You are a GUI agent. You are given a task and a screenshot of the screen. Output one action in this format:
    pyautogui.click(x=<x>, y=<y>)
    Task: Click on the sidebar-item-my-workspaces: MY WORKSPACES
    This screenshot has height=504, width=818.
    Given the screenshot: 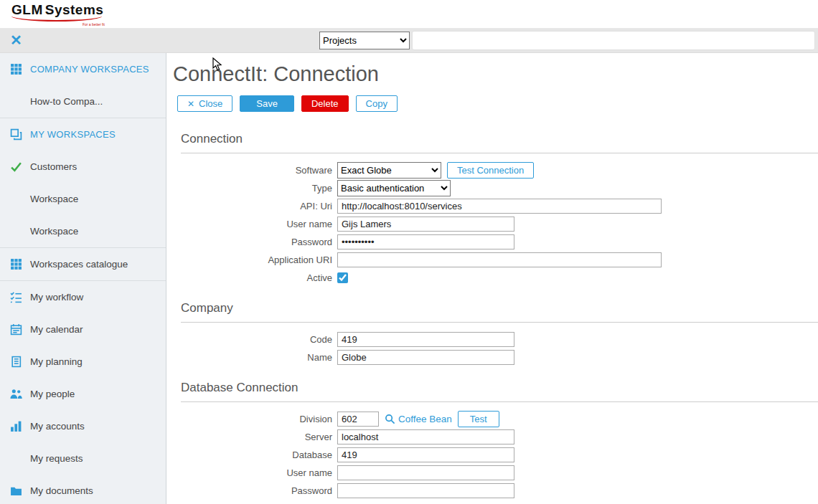 What is the action you would take?
    pyautogui.click(x=83, y=135)
    